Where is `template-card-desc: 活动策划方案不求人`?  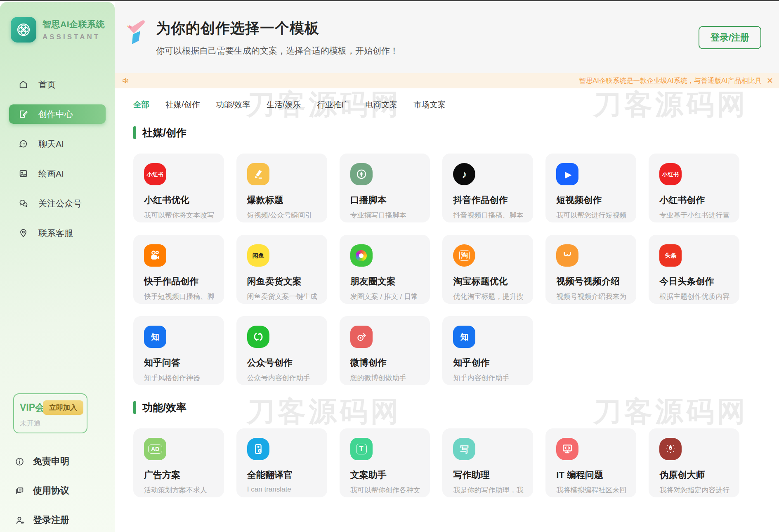
template-card-desc: 活动策划方案不求人 is located at coordinates (179, 490).